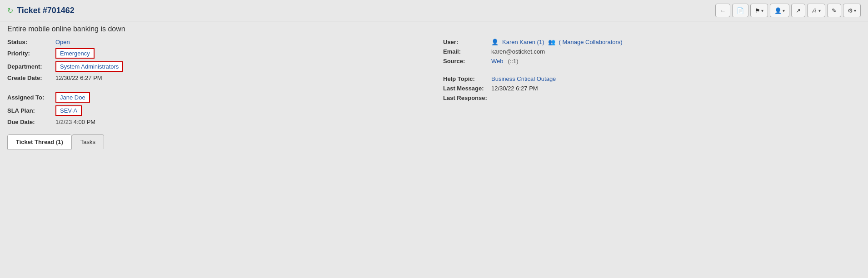  Describe the element at coordinates (652, 79) in the screenshot. I see `help-topic-row: Help Topic: Business Critical Outage` at that location.